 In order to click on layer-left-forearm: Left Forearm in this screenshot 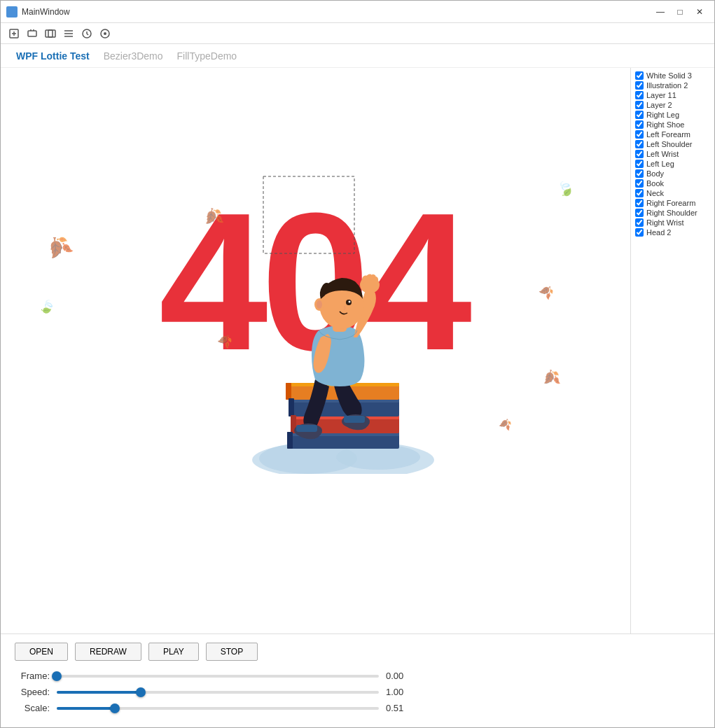, I will do `click(672, 134)`.